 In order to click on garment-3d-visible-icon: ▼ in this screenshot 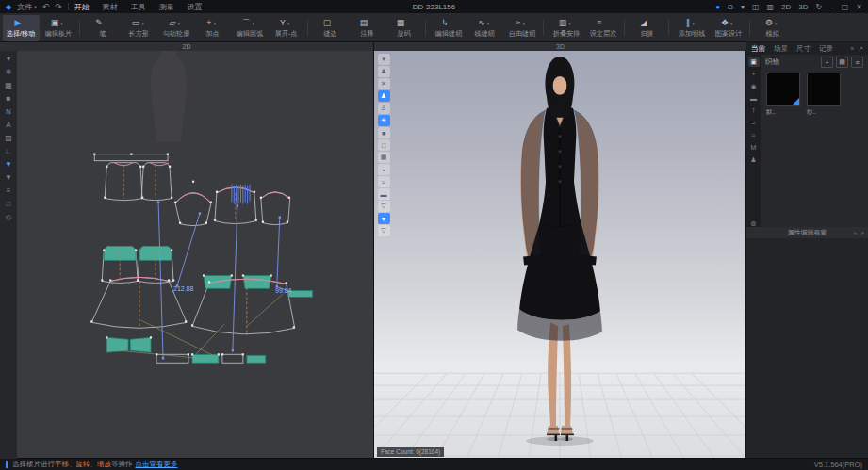, I will do `click(385, 219)`.